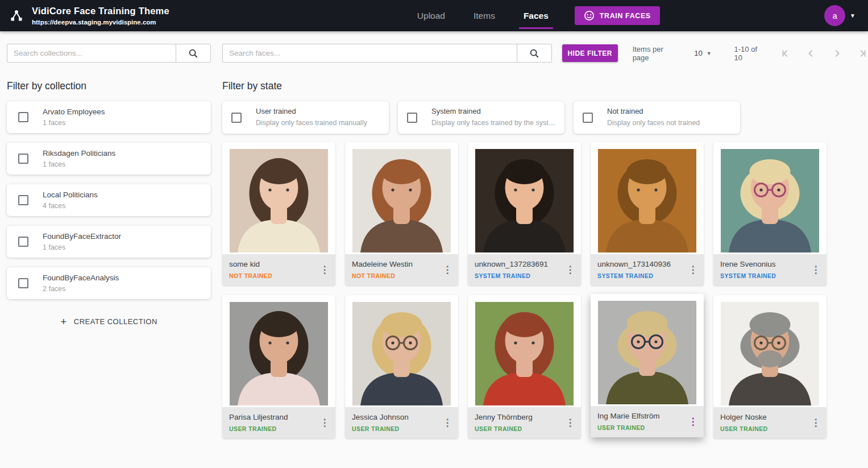 The width and height of the screenshot is (868, 468). Describe the element at coordinates (401, 367) in the screenshot. I see `face-card: Jessica Johnson USER TRAINED ⋮` at that location.